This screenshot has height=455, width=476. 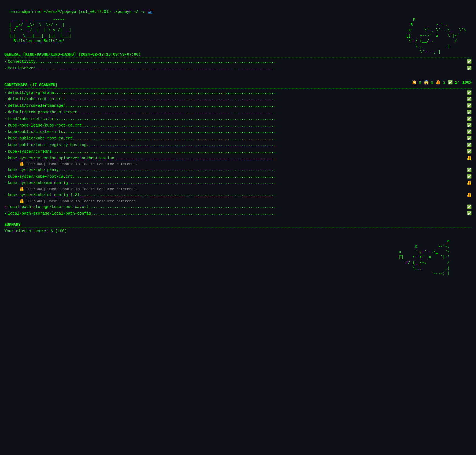 What do you see at coordinates (238, 89) in the screenshot?
I see `configmaps-divider` at bounding box center [238, 89].